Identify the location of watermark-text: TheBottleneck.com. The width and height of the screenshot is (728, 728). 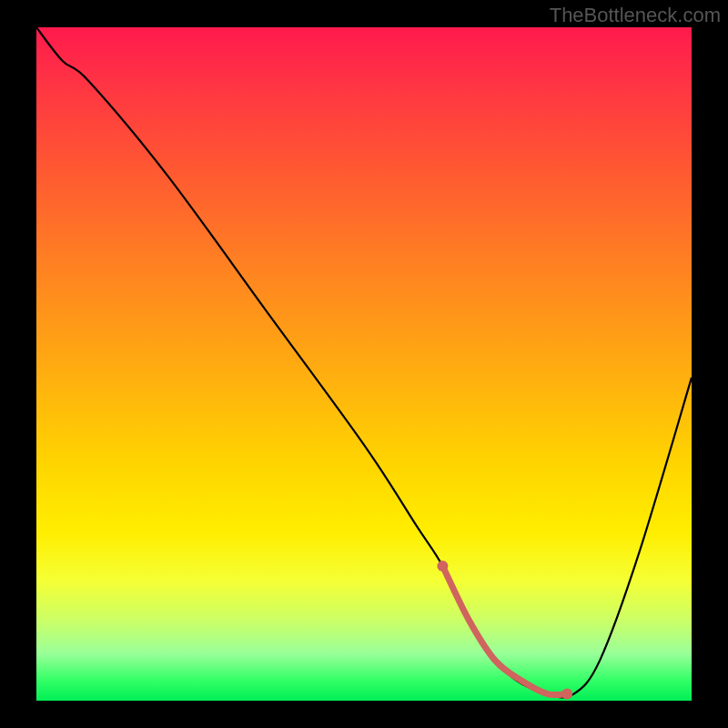
(635, 15).